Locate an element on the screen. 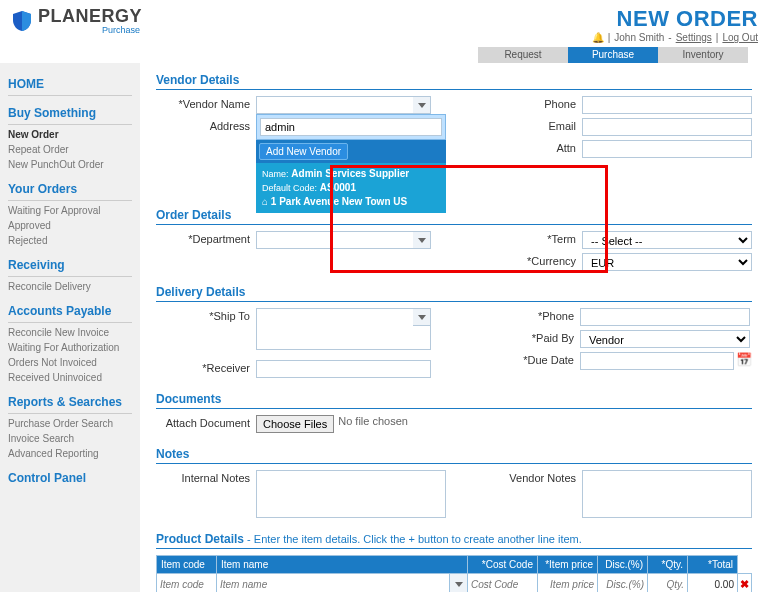 Image resolution: width=768 pixels, height=592 pixels. paidby-select: Vendor is located at coordinates (665, 339).